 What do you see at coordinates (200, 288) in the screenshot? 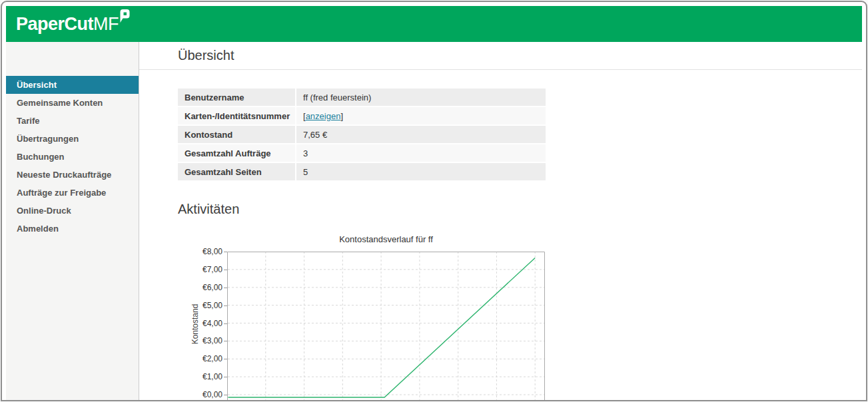
I see `y-tick-label: €6,00` at bounding box center [200, 288].